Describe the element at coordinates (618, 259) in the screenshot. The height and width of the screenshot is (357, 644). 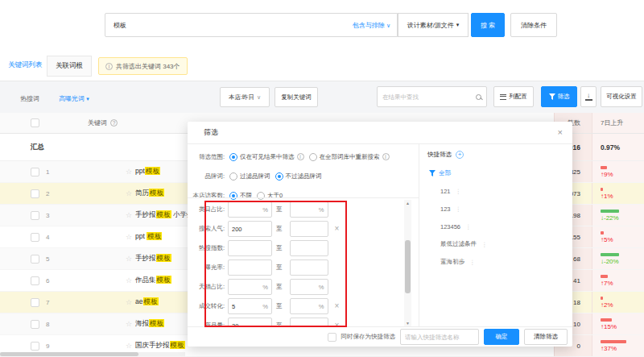
I see `rise-cell: ↓-20%` at that location.